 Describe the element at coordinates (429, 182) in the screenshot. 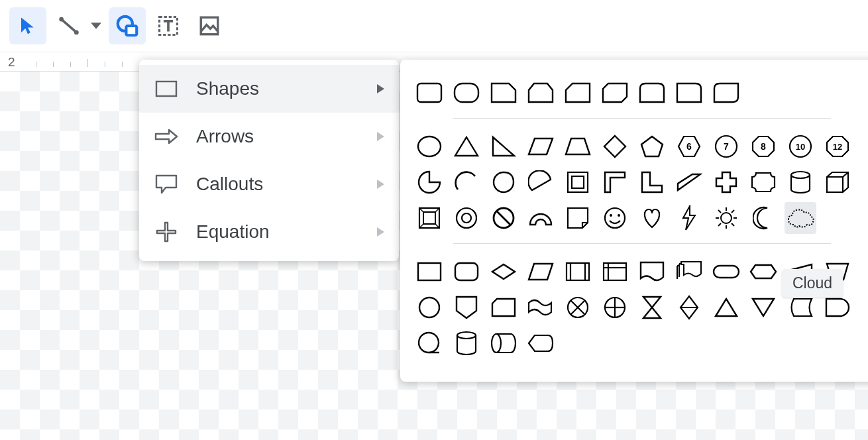

I see `shape-pie` at that location.